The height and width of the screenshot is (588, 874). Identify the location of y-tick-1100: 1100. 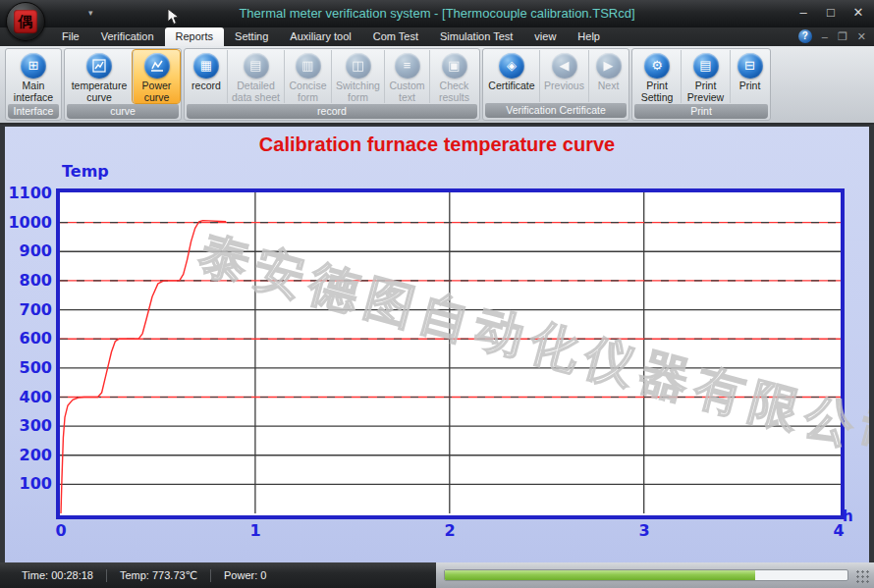
(28, 193).